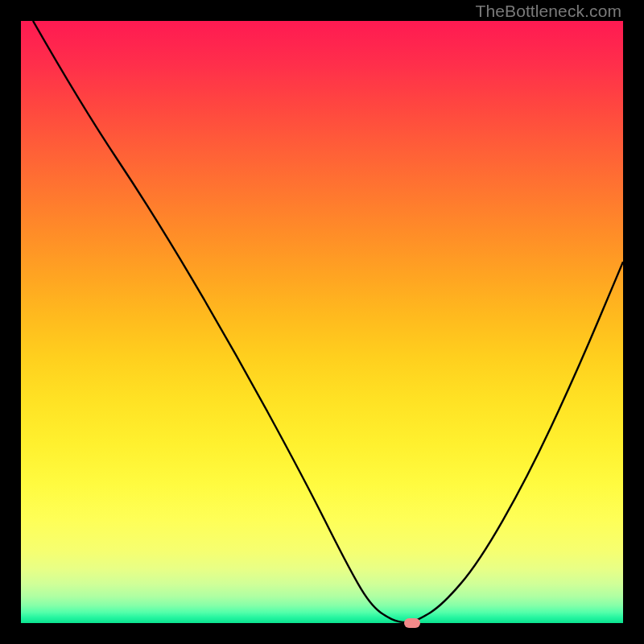 The image size is (644, 644). I want to click on watermark-text: TheBottleneck.com, so click(549, 11).